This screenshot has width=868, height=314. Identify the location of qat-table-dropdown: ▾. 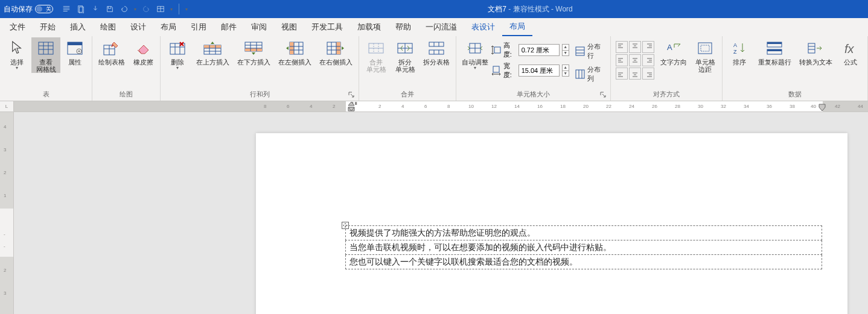
(171, 10).